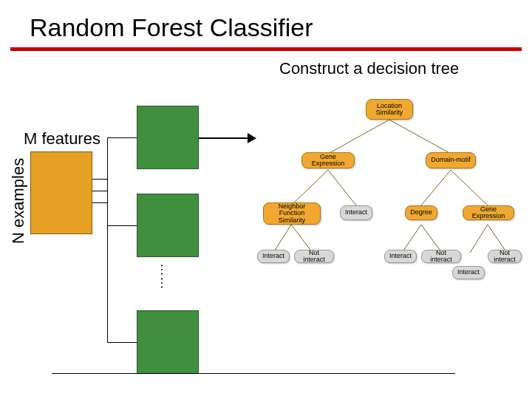 The image size is (532, 399). Describe the element at coordinates (171, 28) in the screenshot. I see `slide-title: Random Forest Classifier` at that location.